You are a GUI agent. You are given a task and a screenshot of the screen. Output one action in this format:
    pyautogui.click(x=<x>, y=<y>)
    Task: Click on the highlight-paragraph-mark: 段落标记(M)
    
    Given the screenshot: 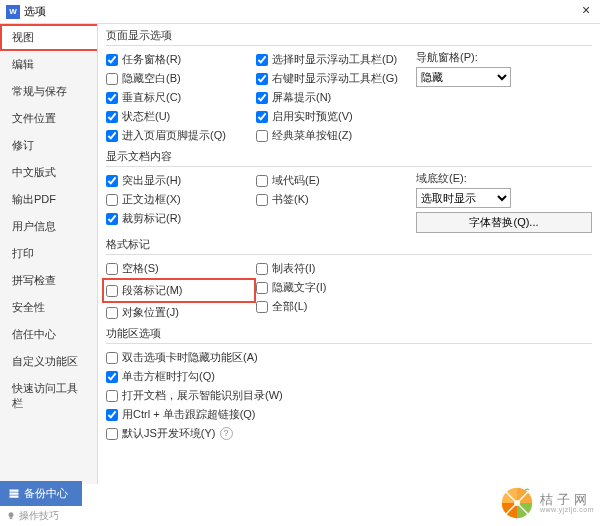 What is the action you would take?
    pyautogui.click(x=179, y=290)
    